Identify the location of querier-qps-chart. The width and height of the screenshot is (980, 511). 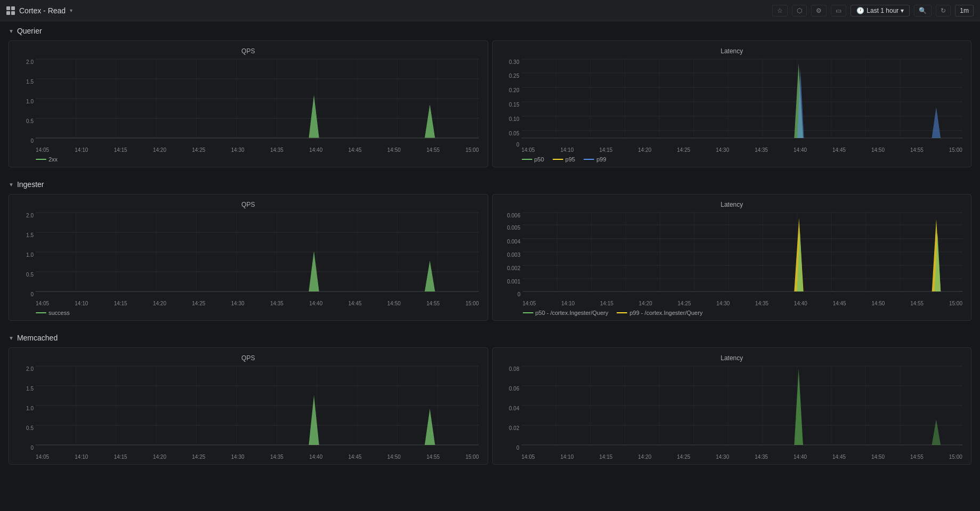
(257, 102).